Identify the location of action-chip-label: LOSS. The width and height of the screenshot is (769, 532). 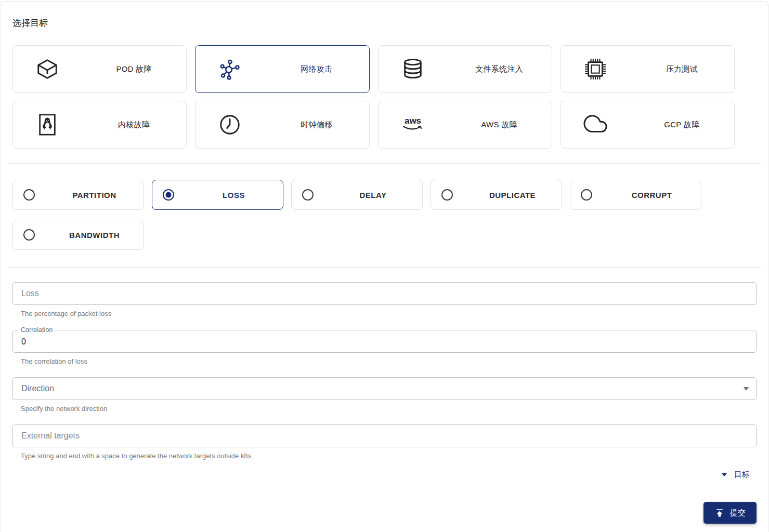
(234, 195).